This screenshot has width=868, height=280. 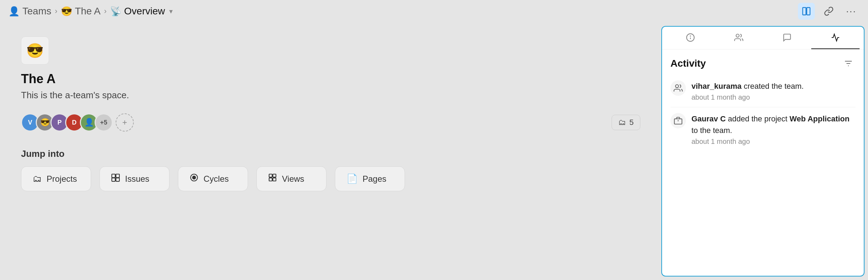 I want to click on avatar-label: P, so click(x=60, y=123).